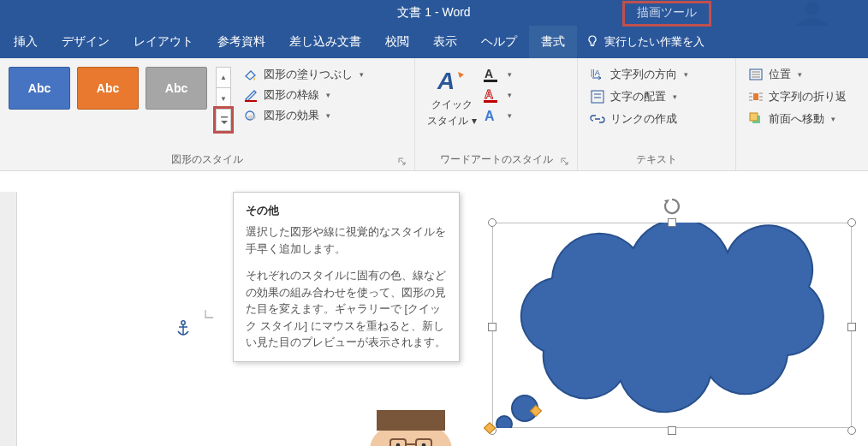 This screenshot has height=446, width=868. What do you see at coordinates (597, 97) in the screenshot?
I see `align-text-icon` at bounding box center [597, 97].